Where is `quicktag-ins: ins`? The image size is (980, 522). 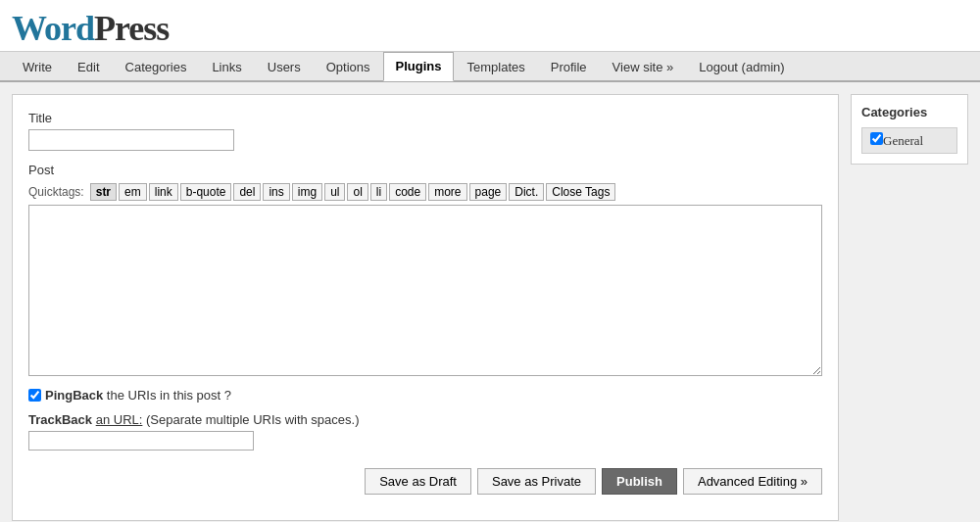
quicktag-ins: ins is located at coordinates (276, 192).